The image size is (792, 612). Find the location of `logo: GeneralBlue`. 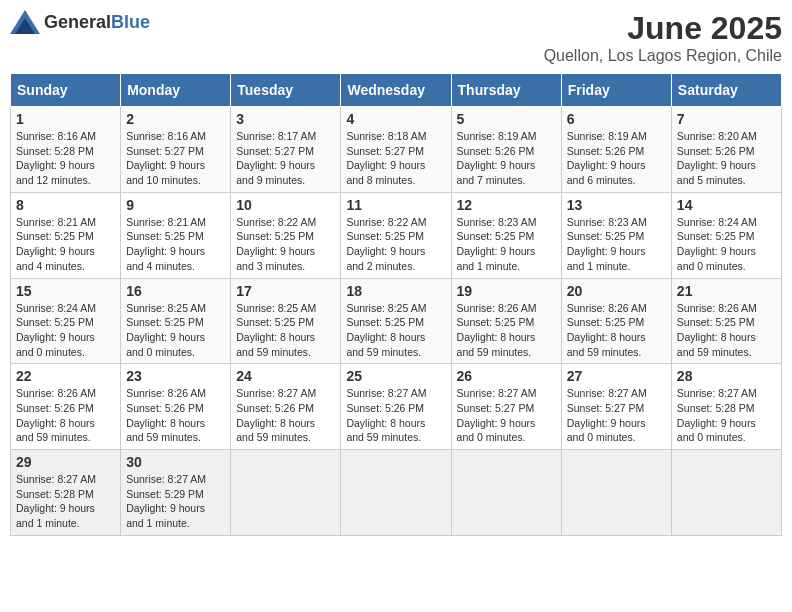

logo: GeneralBlue is located at coordinates (80, 22).